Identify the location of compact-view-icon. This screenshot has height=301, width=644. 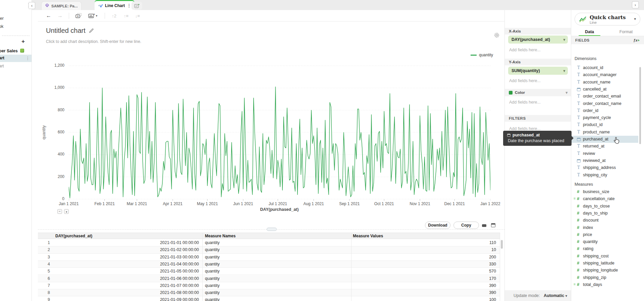
(484, 226).